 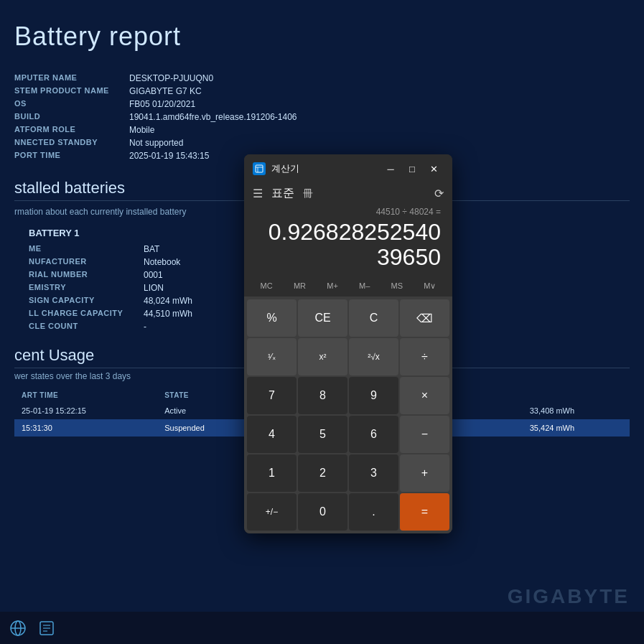 I want to click on field-value: Mobile, so click(x=142, y=130).